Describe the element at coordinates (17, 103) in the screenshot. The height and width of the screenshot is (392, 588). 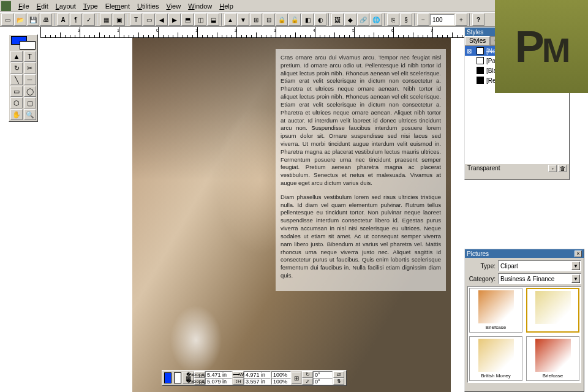
I see `tool-polygon: ⬡` at that location.